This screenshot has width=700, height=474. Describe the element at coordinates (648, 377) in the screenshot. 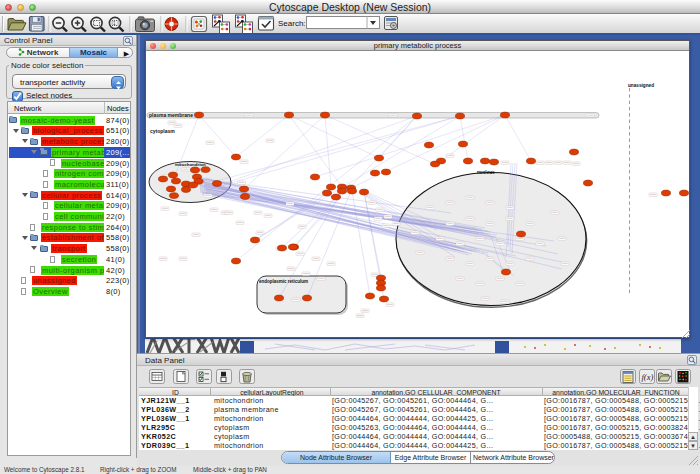

I see `svg-text: f(x)` at that location.